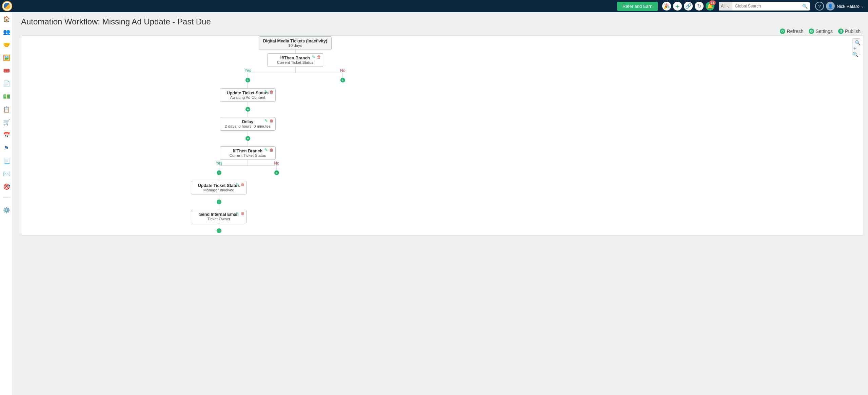 Image resolution: width=868 pixels, height=395 pixels. Describe the element at coordinates (248, 97) in the screenshot. I see `node-update-1-sub: Awaiting Ad Content` at that location.